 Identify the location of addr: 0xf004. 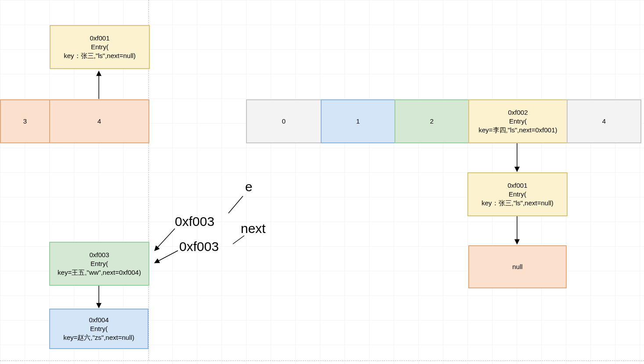
(98, 320).